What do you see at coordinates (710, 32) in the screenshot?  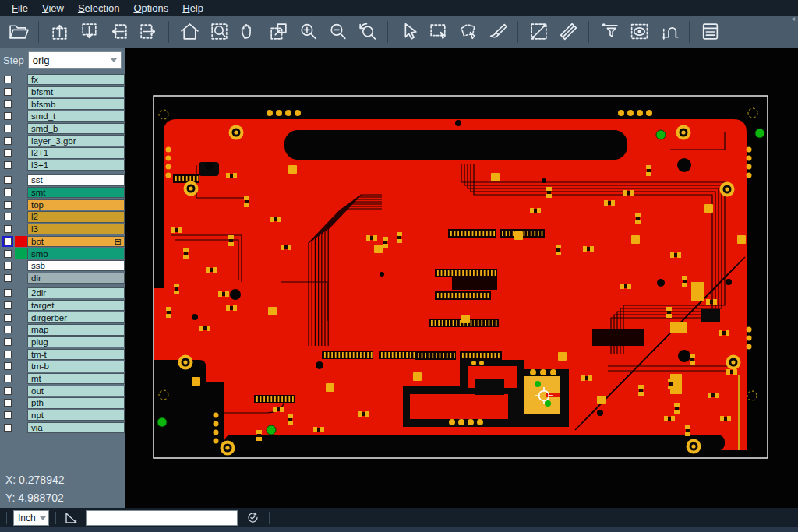 I see `report-button` at bounding box center [710, 32].